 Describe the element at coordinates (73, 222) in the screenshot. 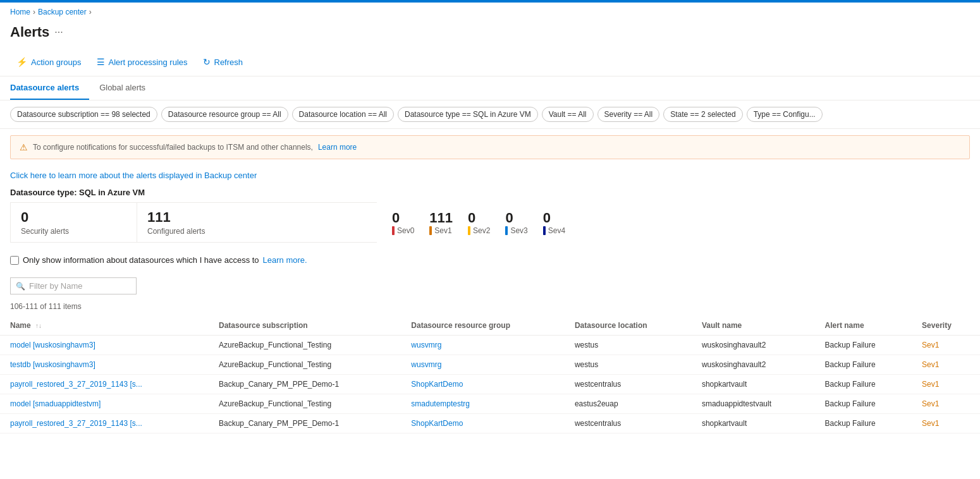

I see `security-alerts-card: 0 Security alerts` at that location.